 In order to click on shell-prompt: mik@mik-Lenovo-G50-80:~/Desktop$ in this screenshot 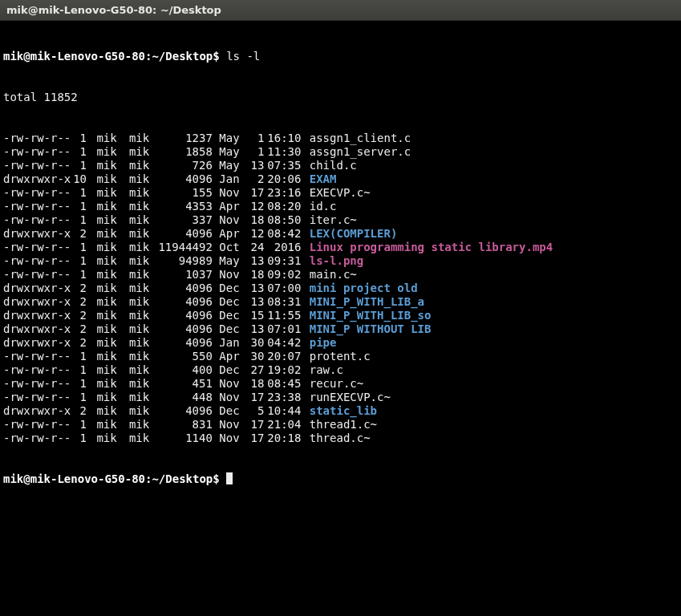, I will do `click(115, 479)`.